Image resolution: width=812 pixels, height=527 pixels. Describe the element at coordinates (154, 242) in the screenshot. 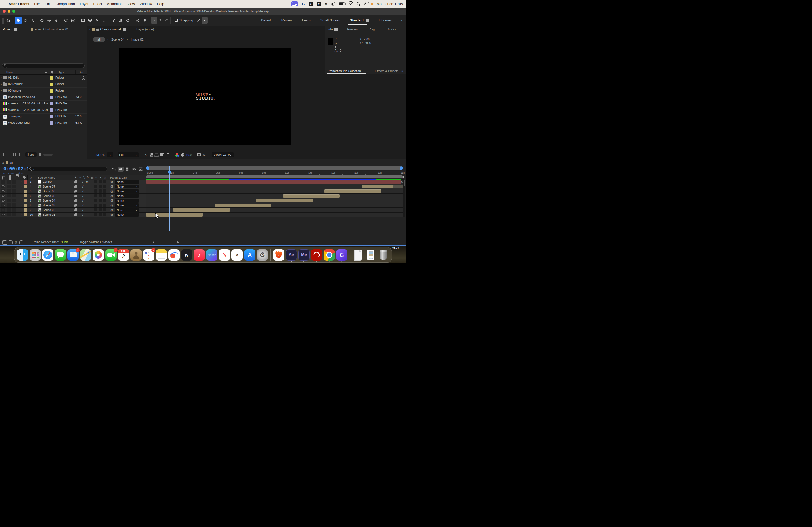

I see `zoom-out-icon` at that location.